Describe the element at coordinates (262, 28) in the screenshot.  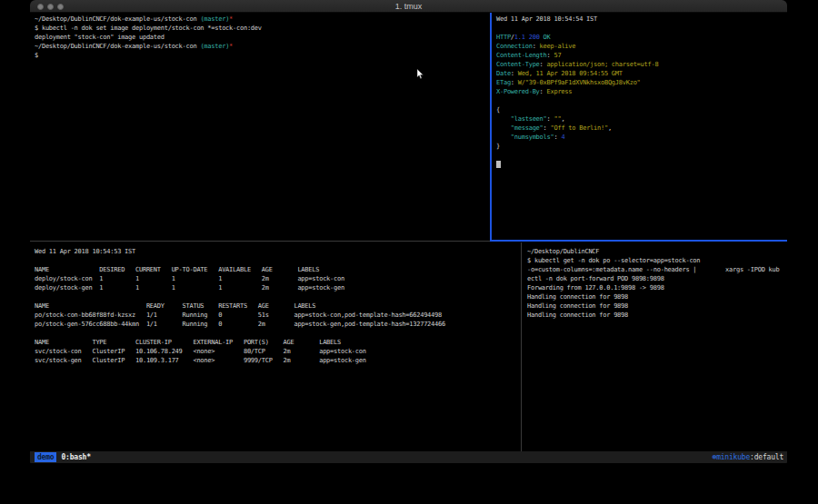
I see `terminal-line: $ kubectl -n dok set image deployment/st…` at that location.